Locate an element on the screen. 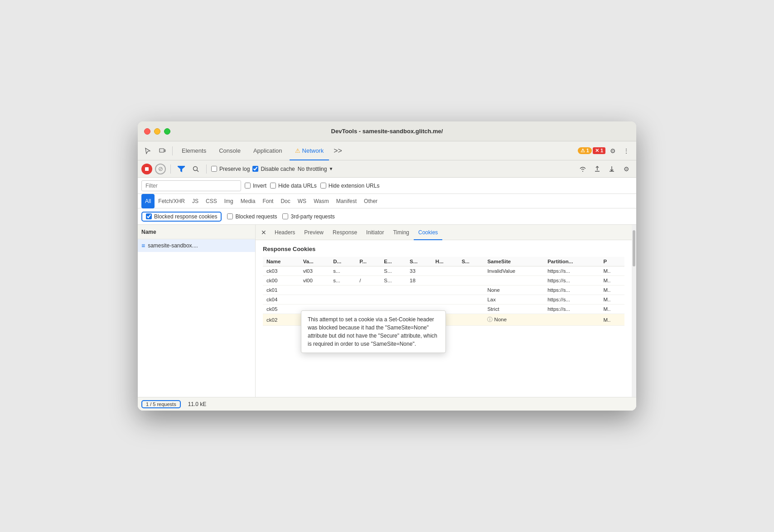 This screenshot has width=774, height=532. tab-more: >> is located at coordinates (338, 151).